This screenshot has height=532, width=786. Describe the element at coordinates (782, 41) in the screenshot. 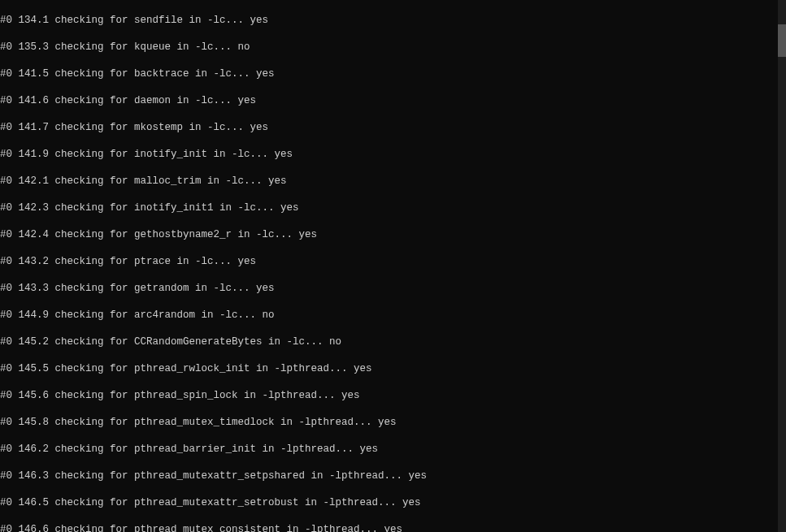

I see `scrollbar-thumb` at that location.